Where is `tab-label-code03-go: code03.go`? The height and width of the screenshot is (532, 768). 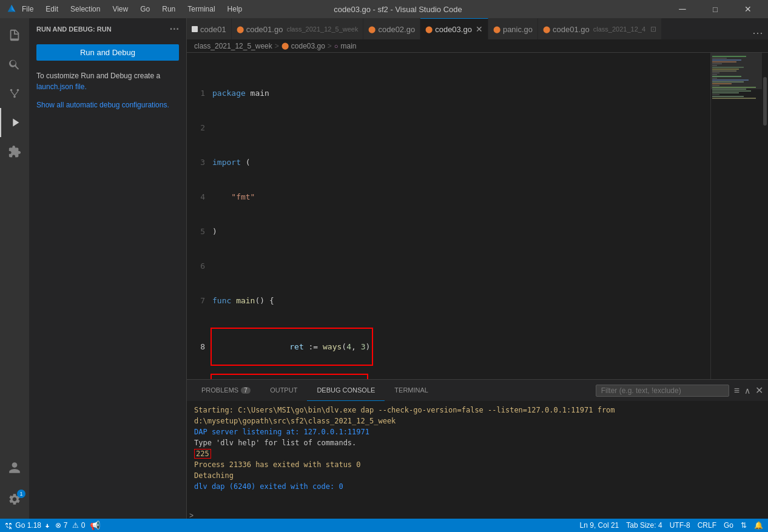
tab-label-code03-go: code03.go is located at coordinates (454, 29).